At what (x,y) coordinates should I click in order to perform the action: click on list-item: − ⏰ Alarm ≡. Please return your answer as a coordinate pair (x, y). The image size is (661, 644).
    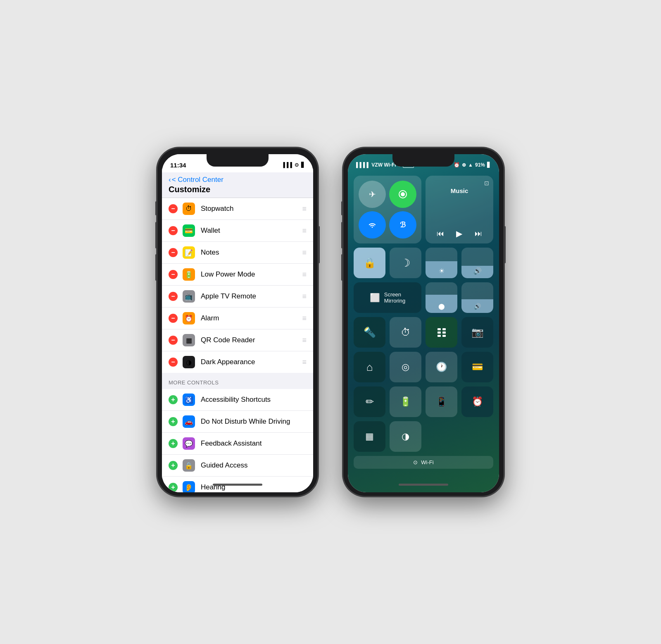
    Looking at the image, I should click on (238, 318).